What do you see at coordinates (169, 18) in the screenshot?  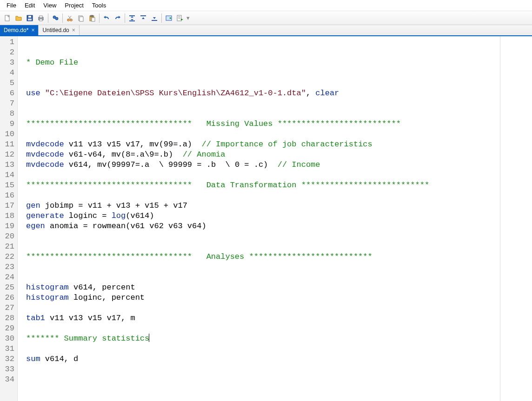 I see `run-button` at bounding box center [169, 18].